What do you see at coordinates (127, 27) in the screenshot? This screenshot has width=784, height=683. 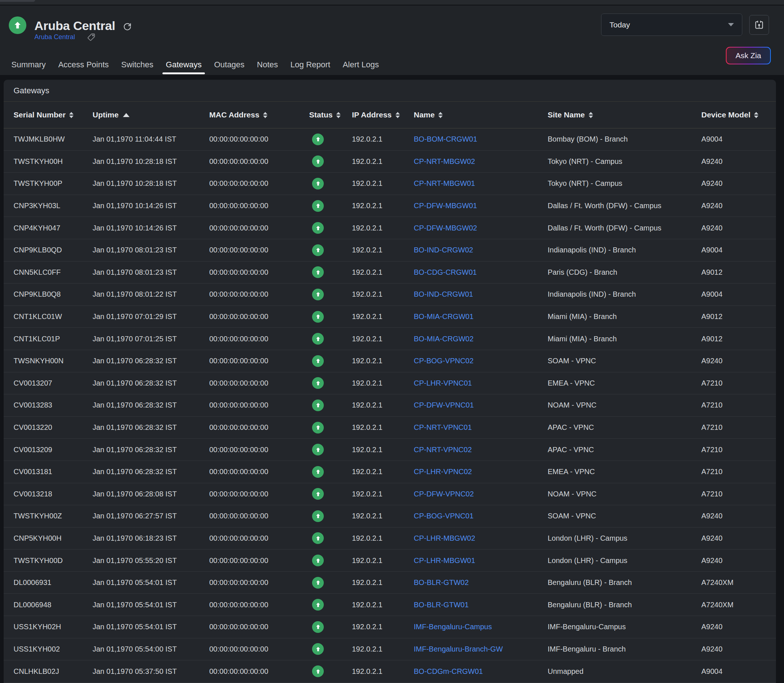 I see `refresh-icon` at bounding box center [127, 27].